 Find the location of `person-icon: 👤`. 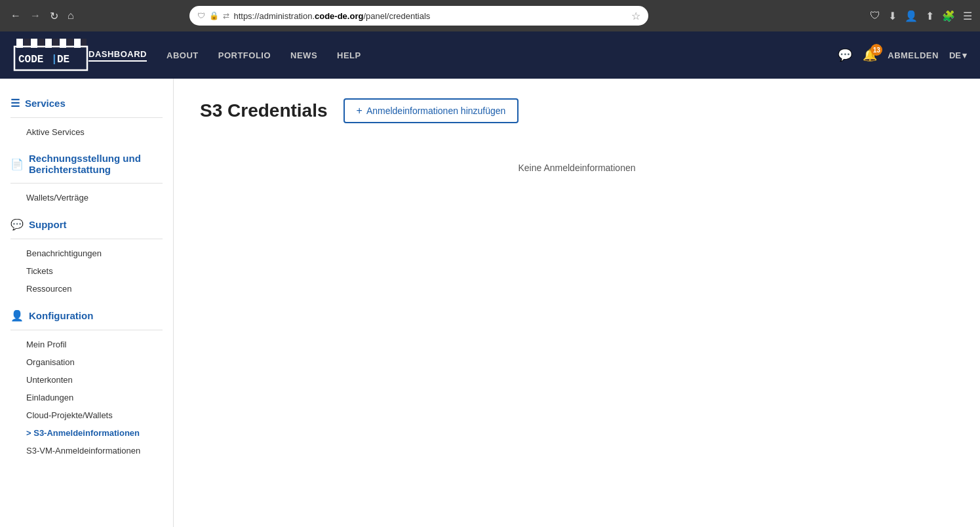

person-icon: 👤 is located at coordinates (17, 316).